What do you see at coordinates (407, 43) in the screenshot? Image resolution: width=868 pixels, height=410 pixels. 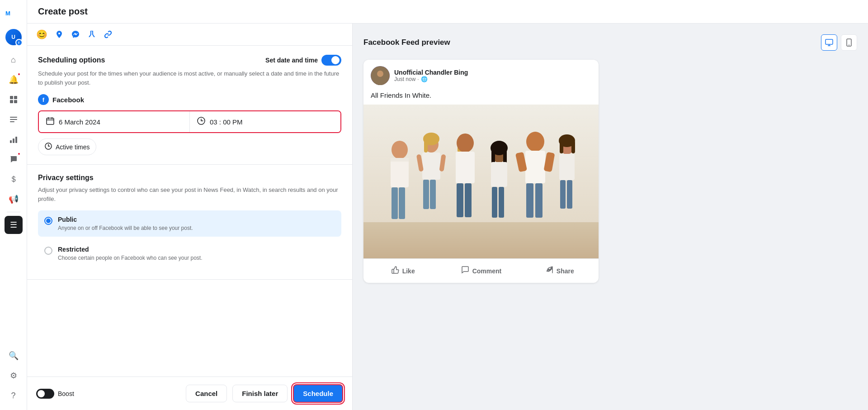 I see `preview-title: Facebook Feed preview` at bounding box center [407, 43].